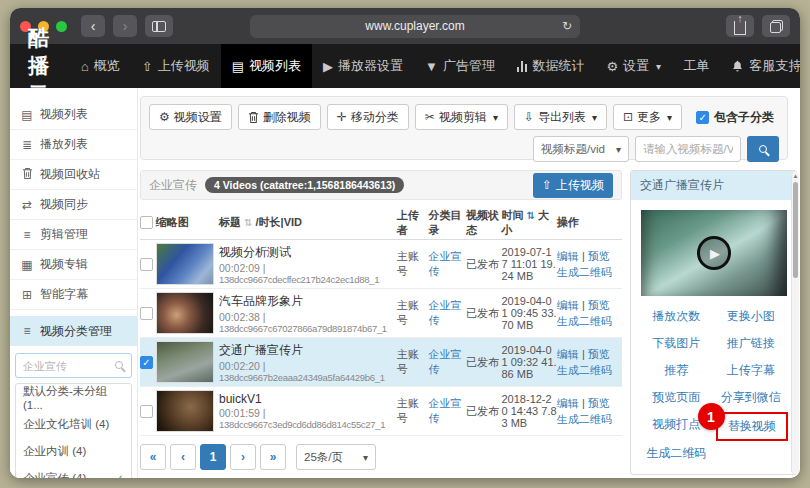  I want to click on category-item-corporate-promo: 企业宣传 (4) ✓, so click(74, 472).